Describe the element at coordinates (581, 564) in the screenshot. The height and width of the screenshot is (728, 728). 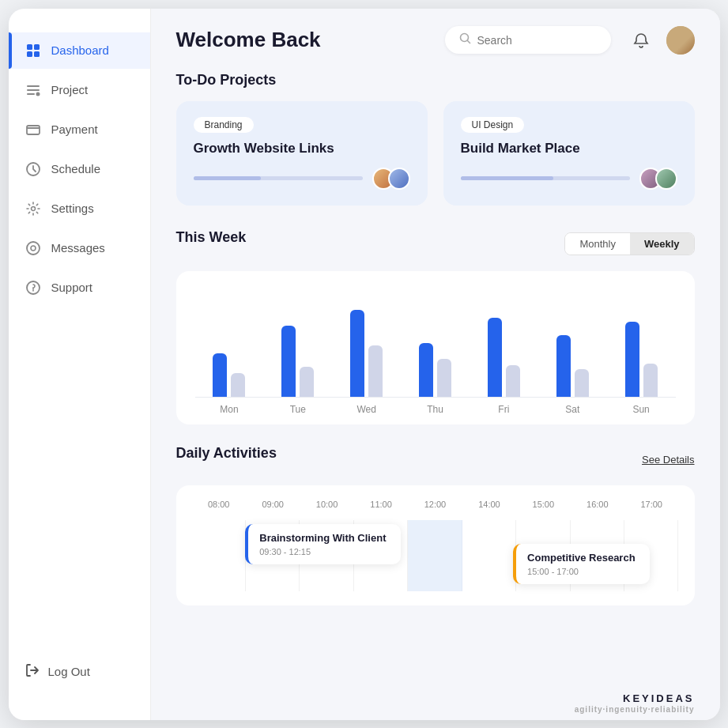
I see `event-competitive: Competitive Research 15:00 - 17:00` at that location.